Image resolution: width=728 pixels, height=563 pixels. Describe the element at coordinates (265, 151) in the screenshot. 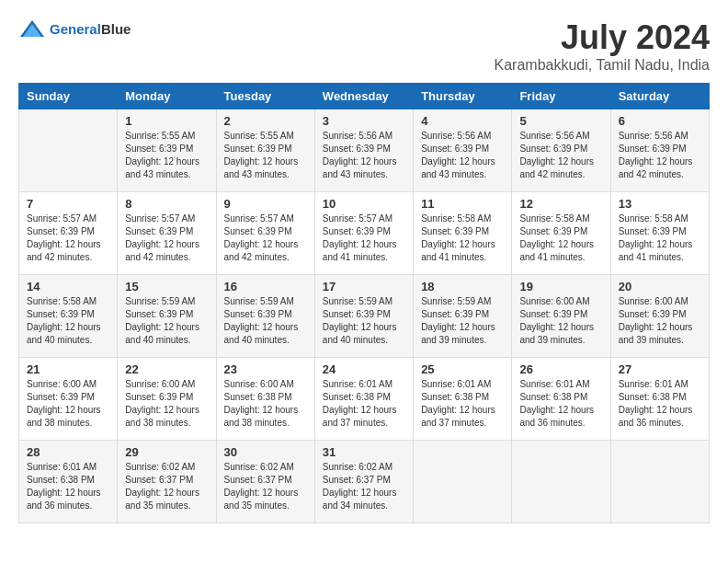

I see `calendar-cell: 2Sunrise: 5:55 AM Sunset: 6:39 PM Daylig…` at that location.